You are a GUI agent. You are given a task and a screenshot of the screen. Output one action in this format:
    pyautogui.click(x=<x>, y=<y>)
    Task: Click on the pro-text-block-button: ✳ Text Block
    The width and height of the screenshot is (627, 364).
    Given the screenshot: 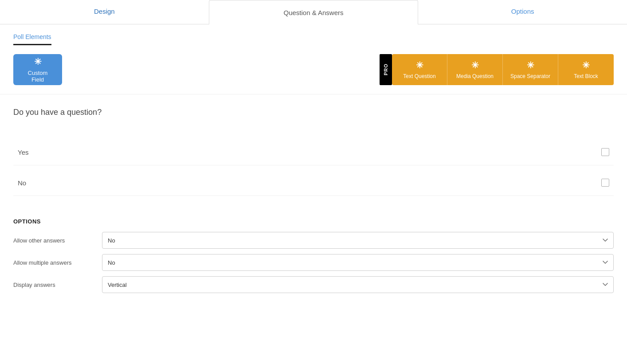 What is the action you would take?
    pyautogui.click(x=586, y=70)
    